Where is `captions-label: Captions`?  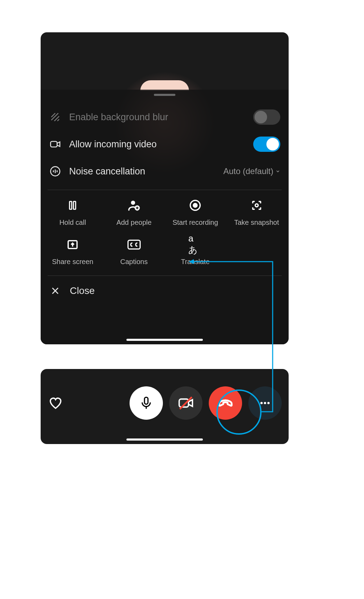
captions-label: Captions is located at coordinates (134, 262).